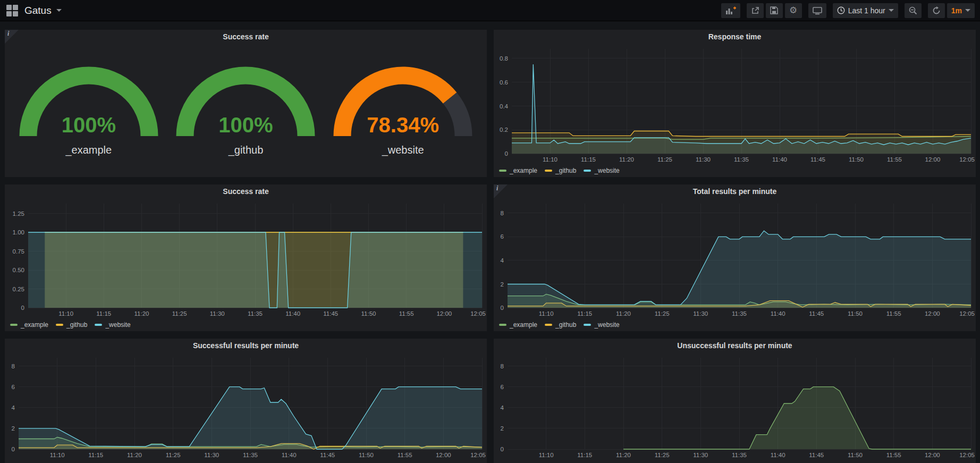 The image size is (980, 463). Describe the element at coordinates (731, 11) in the screenshot. I see `add-panel-button` at that location.